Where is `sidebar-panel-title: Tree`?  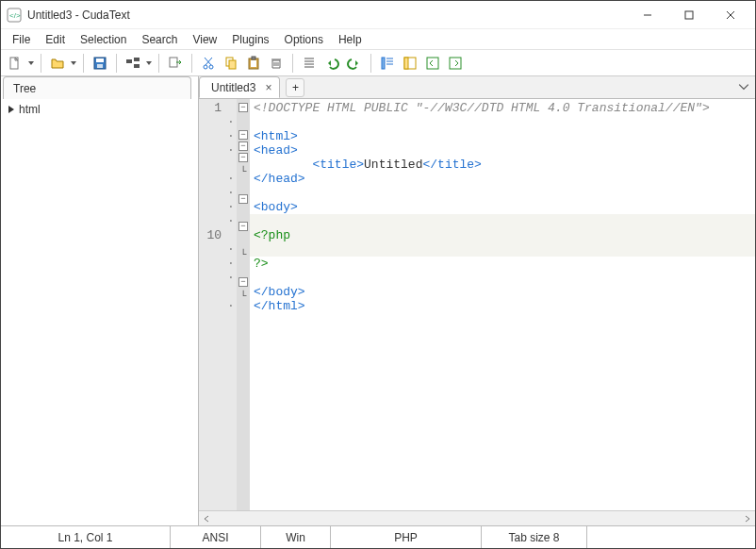 sidebar-panel-title: Tree is located at coordinates (25, 89).